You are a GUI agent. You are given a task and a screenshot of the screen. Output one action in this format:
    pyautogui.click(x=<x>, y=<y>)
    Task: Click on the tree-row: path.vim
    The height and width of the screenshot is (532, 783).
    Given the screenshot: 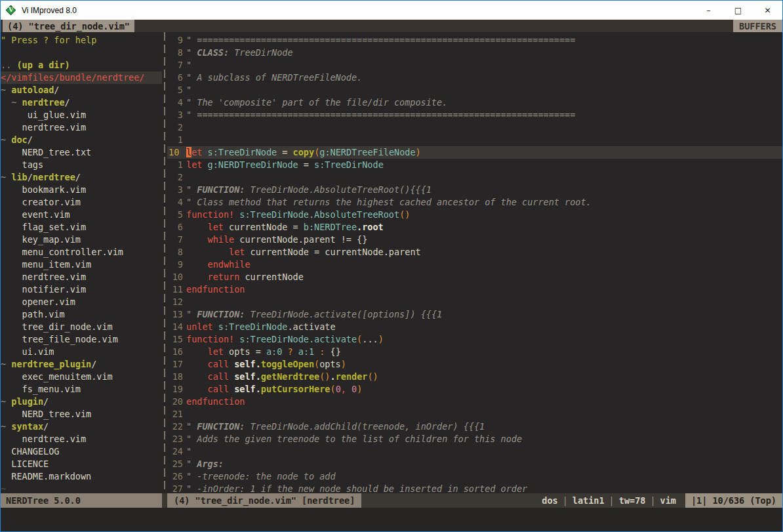 What is the action you would take?
    pyautogui.click(x=81, y=315)
    